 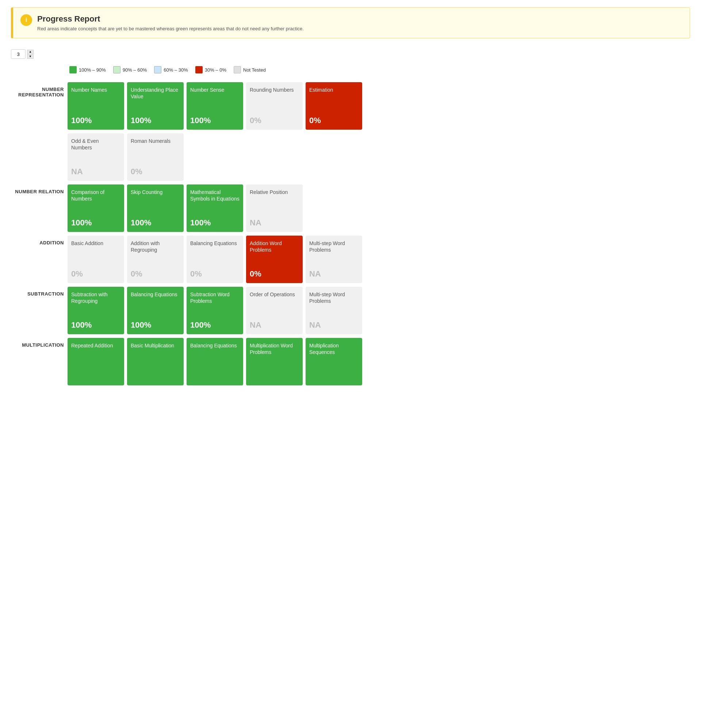 I want to click on topic-score-number-representation-1: 100%, so click(x=155, y=120).